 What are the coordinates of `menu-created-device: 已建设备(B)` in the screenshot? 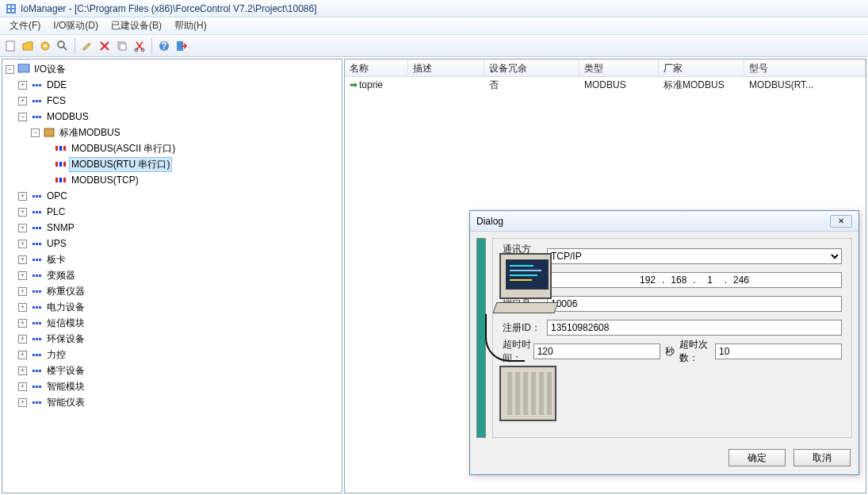 It's located at (136, 25).